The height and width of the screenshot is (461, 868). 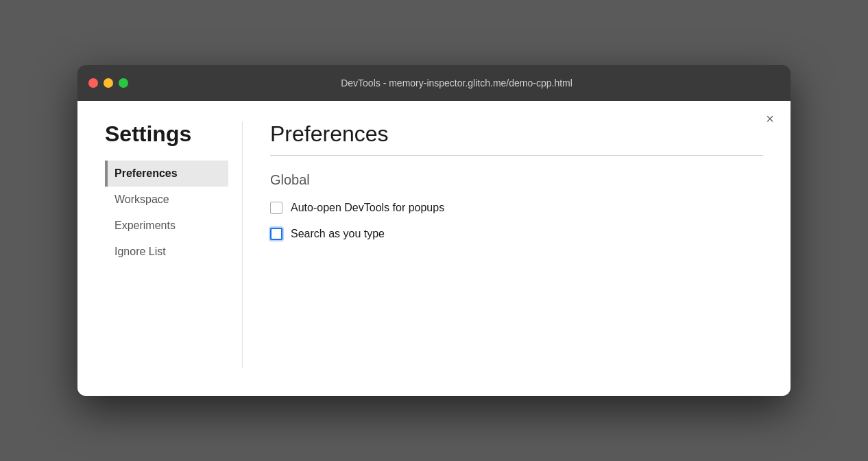 I want to click on main-divider, so click(x=517, y=155).